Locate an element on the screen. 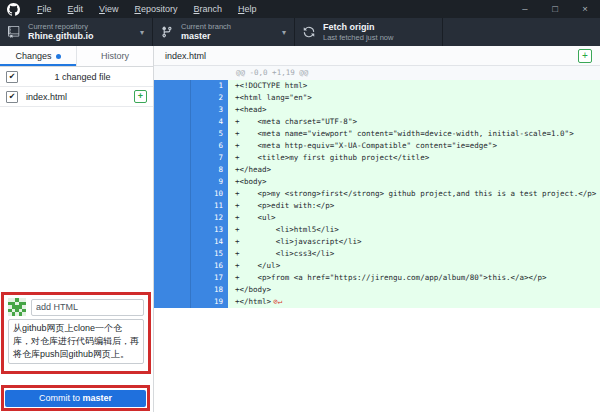 The width and height of the screenshot is (600, 412). diff-code-text: +<head> is located at coordinates (414, 110).